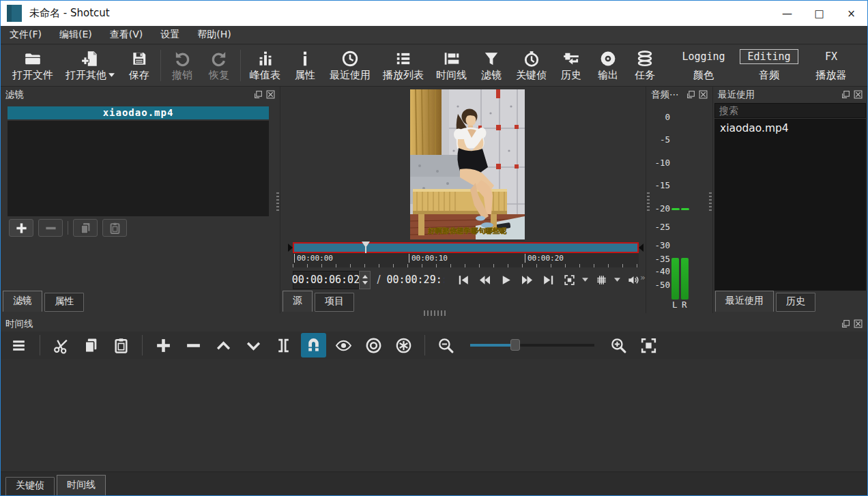 The height and width of the screenshot is (496, 868). Describe the element at coordinates (641, 248) in the screenshot. I see `trim-out-handle` at that location.